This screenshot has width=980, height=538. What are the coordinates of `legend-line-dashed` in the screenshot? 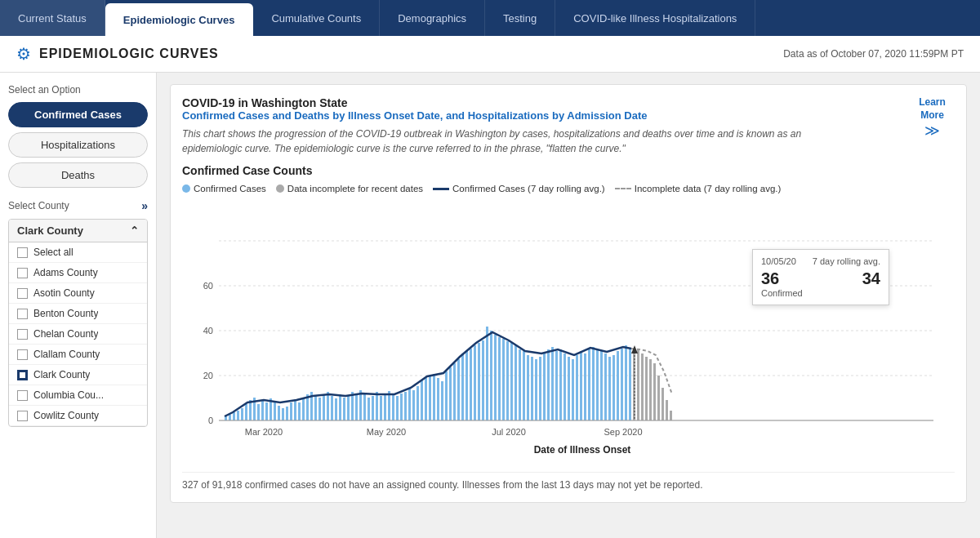 It's located at (623, 189).